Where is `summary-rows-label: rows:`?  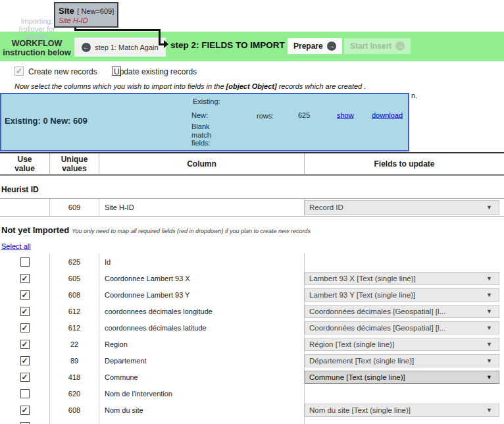
summary-rows-label: rows: is located at coordinates (265, 116).